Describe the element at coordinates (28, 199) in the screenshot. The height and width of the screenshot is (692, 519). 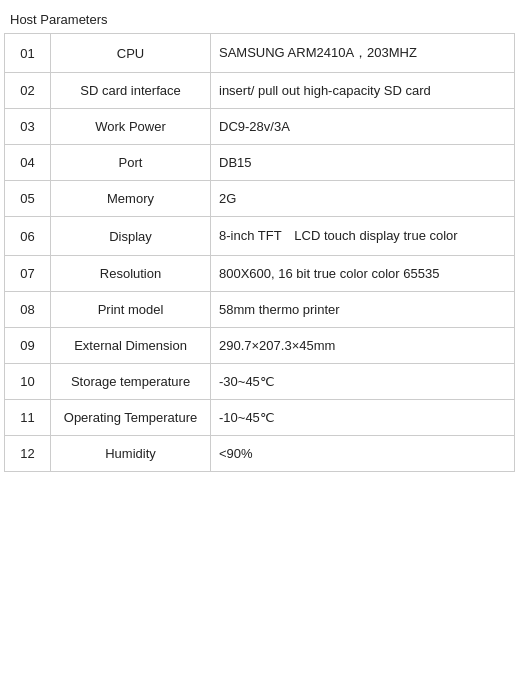
I see `row-number: 05` at that location.